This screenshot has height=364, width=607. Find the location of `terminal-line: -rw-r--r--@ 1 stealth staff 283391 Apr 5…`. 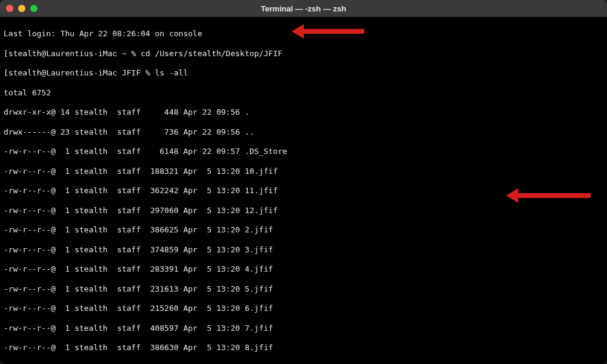

terminal-line: -rw-r--r--@ 1 stealth staff 283391 Apr 5… is located at coordinates (303, 269).